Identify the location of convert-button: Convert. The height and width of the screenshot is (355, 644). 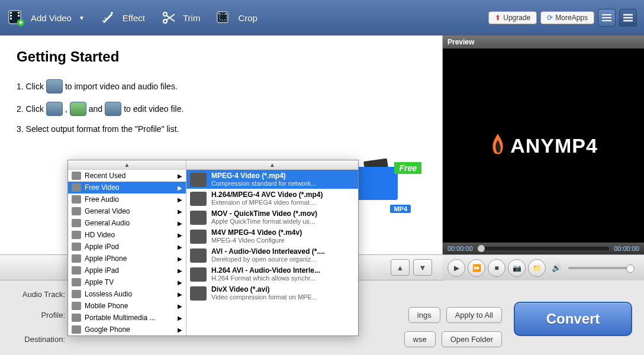
(573, 319).